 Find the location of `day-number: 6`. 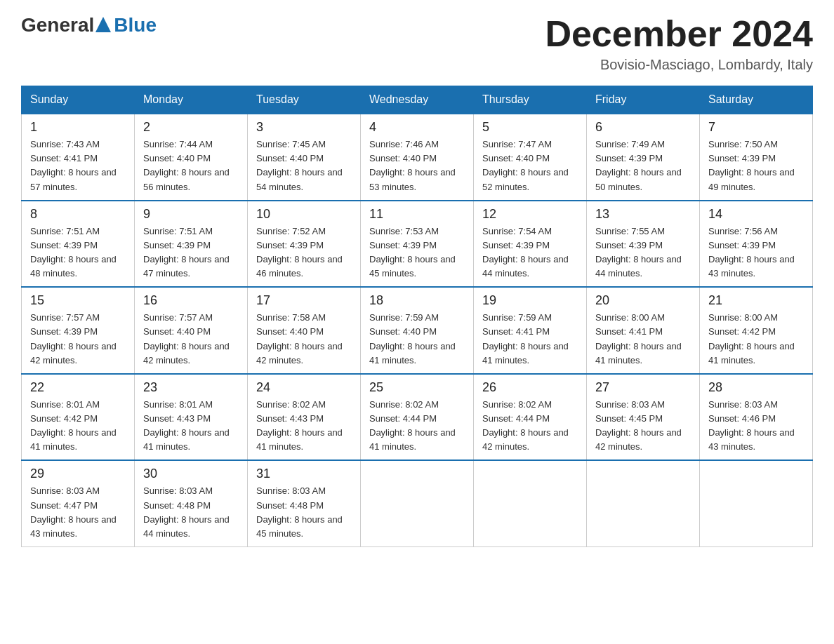

day-number: 6 is located at coordinates (643, 128).